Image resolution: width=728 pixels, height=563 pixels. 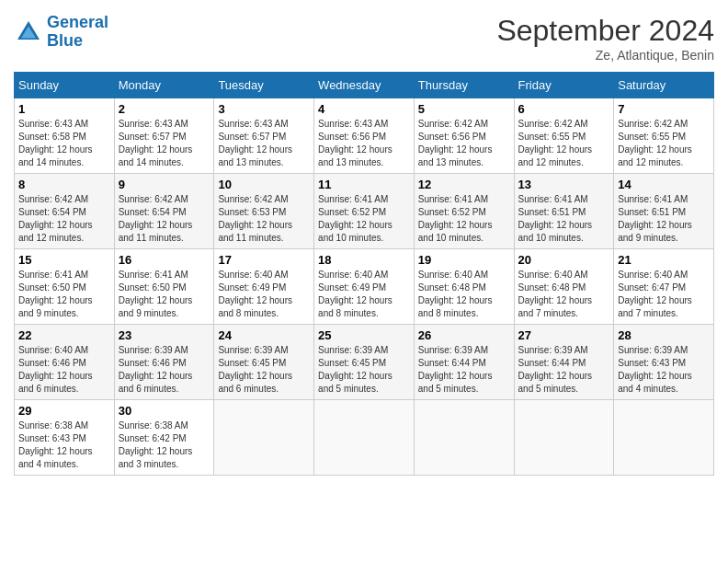 What do you see at coordinates (264, 219) in the screenshot?
I see `day-info: Sunrise: 6:42 AM Sunset: 6:53 PM Dayligh…` at bounding box center [264, 219].